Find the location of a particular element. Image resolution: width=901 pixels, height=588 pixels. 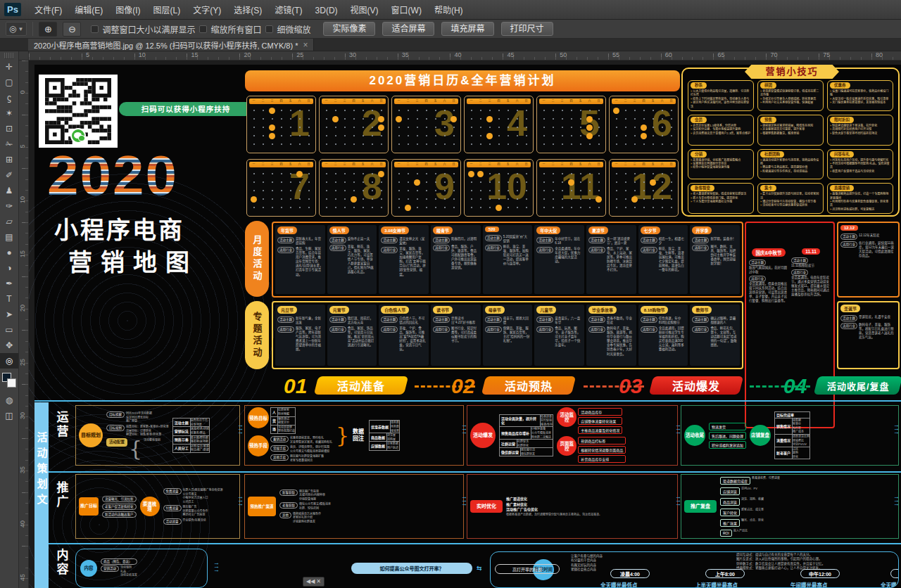

tip-bullet: 满减活动提升客单价与连带率，按商品组合设档 is located at coordinates (790, 162).